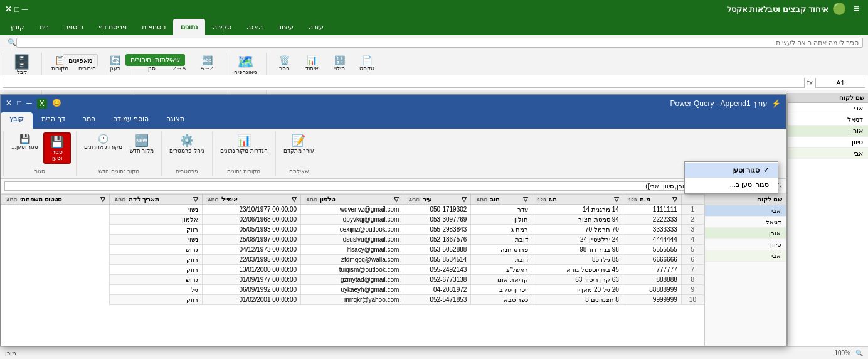  Describe the element at coordinates (142, 144) in the screenshot. I see `pq-btn-new-source: 🆕 מקור חדש` at that location.